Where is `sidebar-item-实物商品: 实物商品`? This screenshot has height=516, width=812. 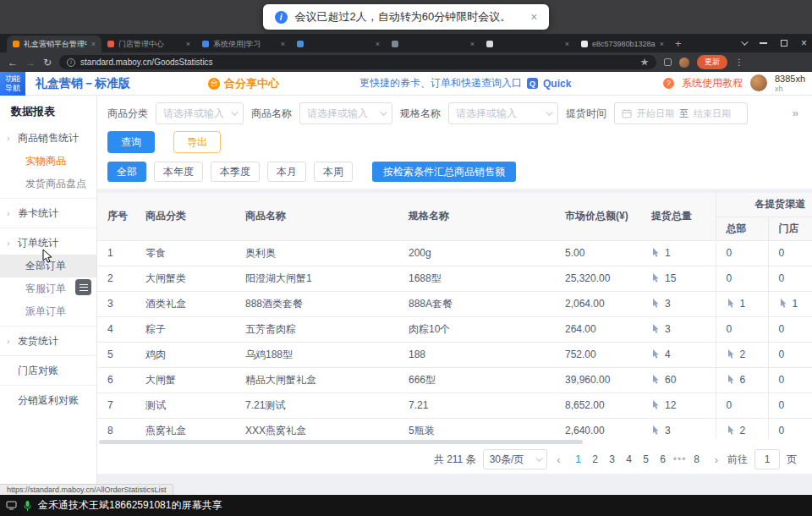 sidebar-item-实物商品: 实物商品 is located at coordinates (48, 161).